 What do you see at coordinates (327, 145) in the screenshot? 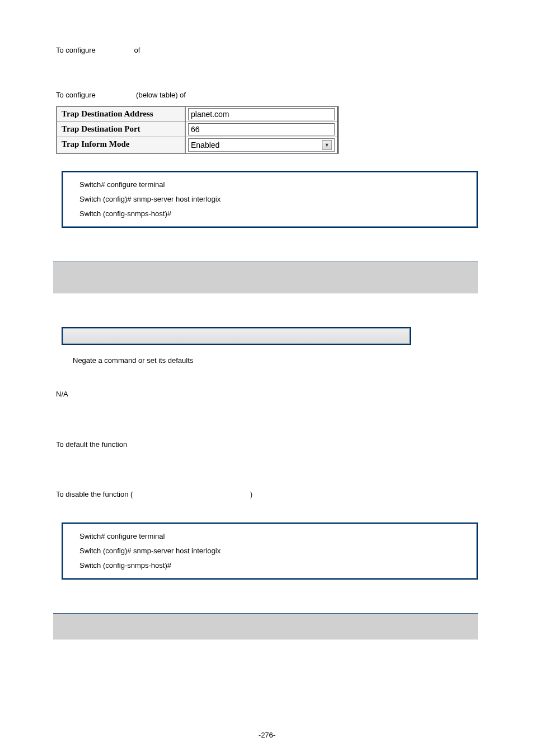
I see `chevron-down-icon: ▼` at bounding box center [327, 145].